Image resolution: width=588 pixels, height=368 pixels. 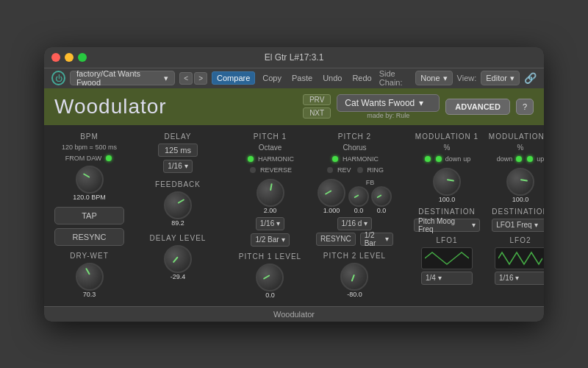 What do you see at coordinates (332, 78) in the screenshot?
I see `undo-button: Undo` at bounding box center [332, 78].